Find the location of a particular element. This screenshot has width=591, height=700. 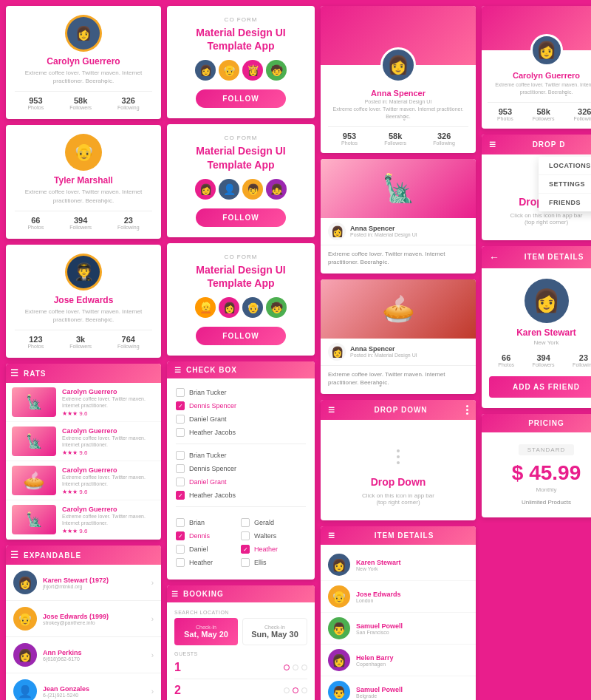

follow-button-3: FOLLOW is located at coordinates (241, 336).